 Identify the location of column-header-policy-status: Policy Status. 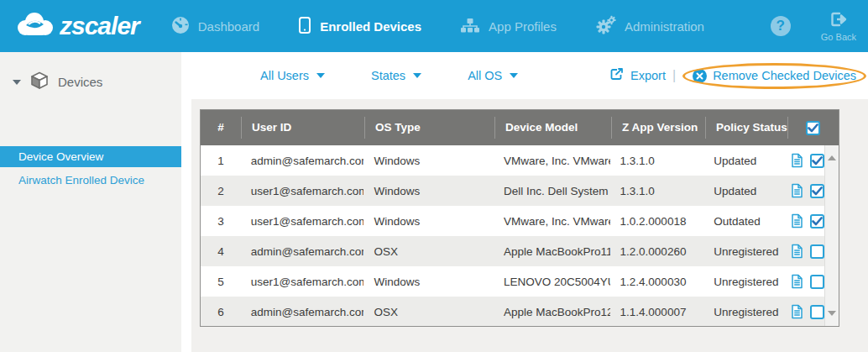
(746, 128).